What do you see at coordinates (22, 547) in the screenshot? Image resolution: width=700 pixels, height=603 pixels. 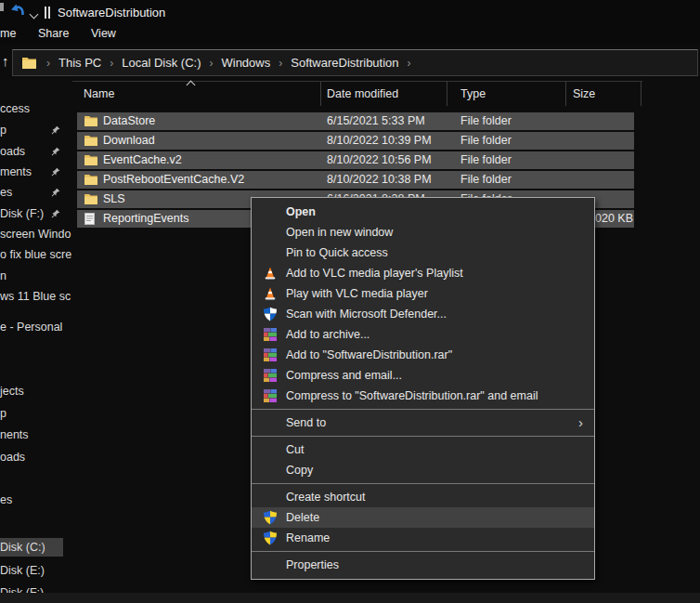 I see `sidebar-item-disk-c: Disk (C:)` at bounding box center [22, 547].